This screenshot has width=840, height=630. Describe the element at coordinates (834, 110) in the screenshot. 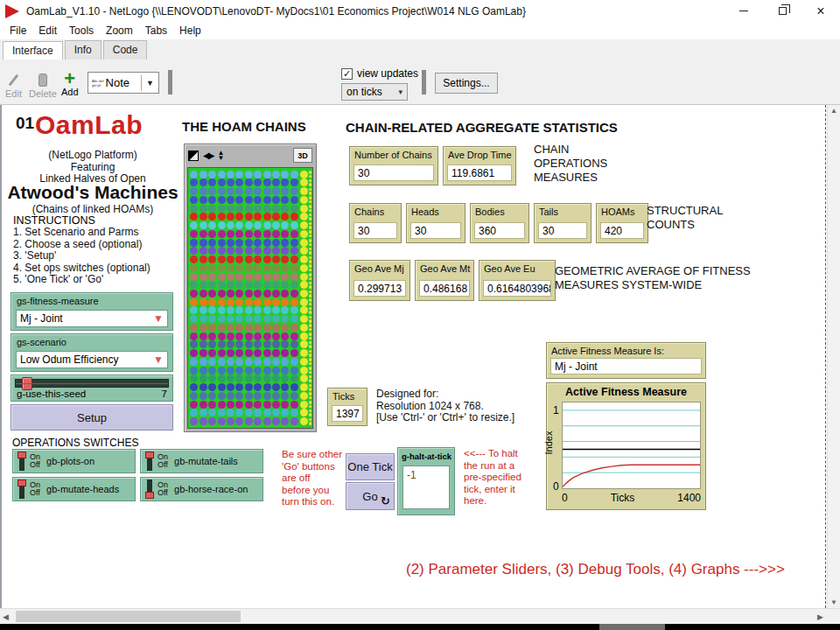

I see `scroll-up-icon: ▲` at that location.